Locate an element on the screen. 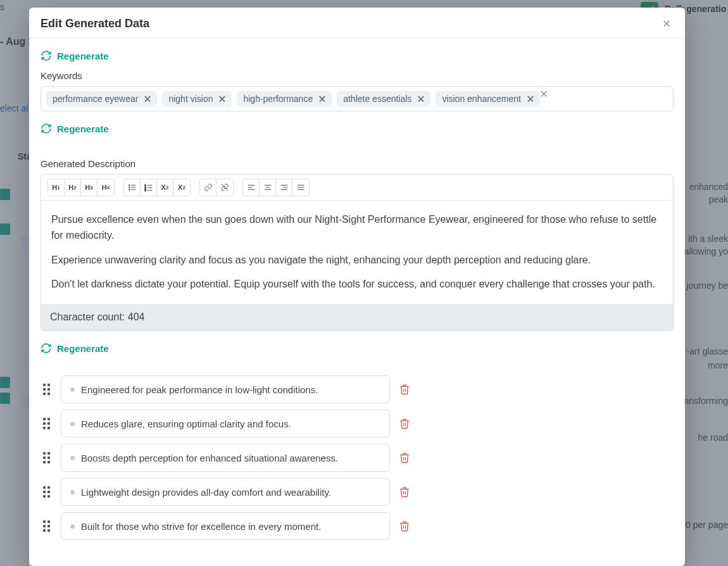 This screenshot has height=566, width=728. feature-input: Built for those who strive for excellenc… is located at coordinates (225, 526).